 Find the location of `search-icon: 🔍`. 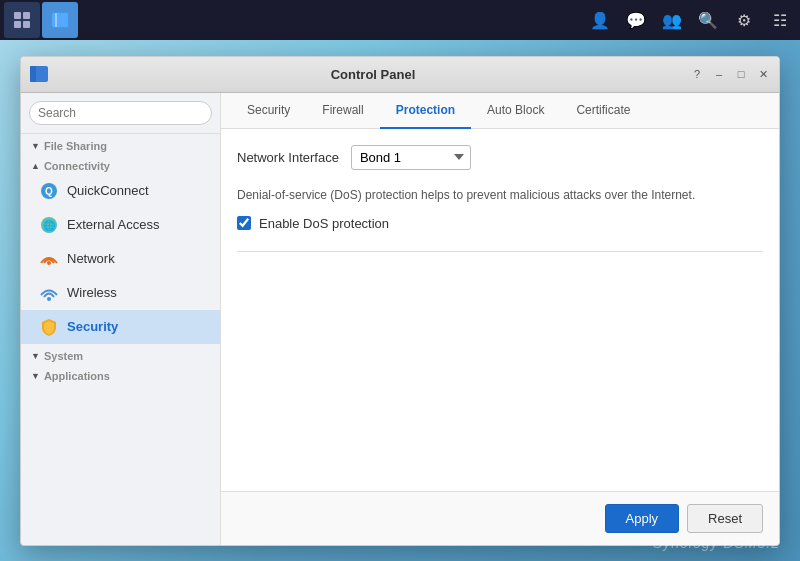

search-icon: 🔍 is located at coordinates (708, 20).